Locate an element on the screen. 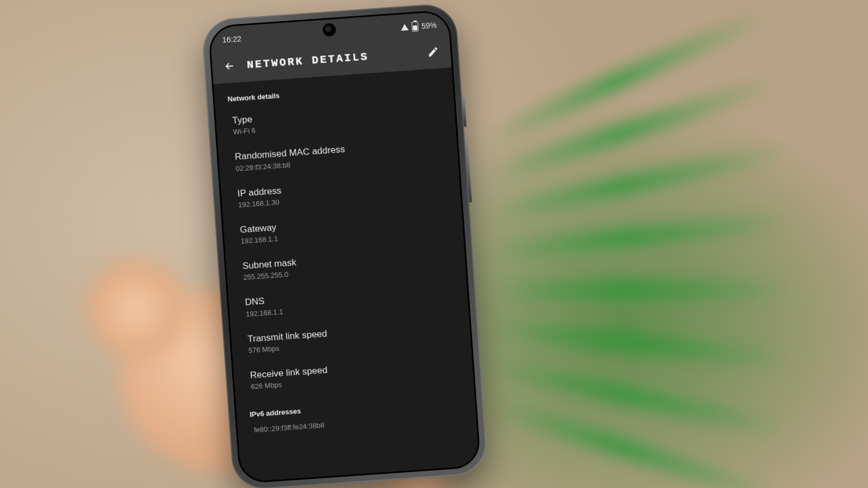 Image resolution: width=868 pixels, height=488 pixels. front-camera-hole is located at coordinates (329, 29).